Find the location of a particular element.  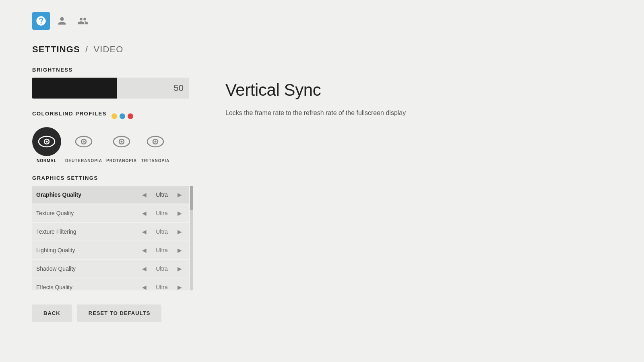

back-button: BACK is located at coordinates (52, 313).